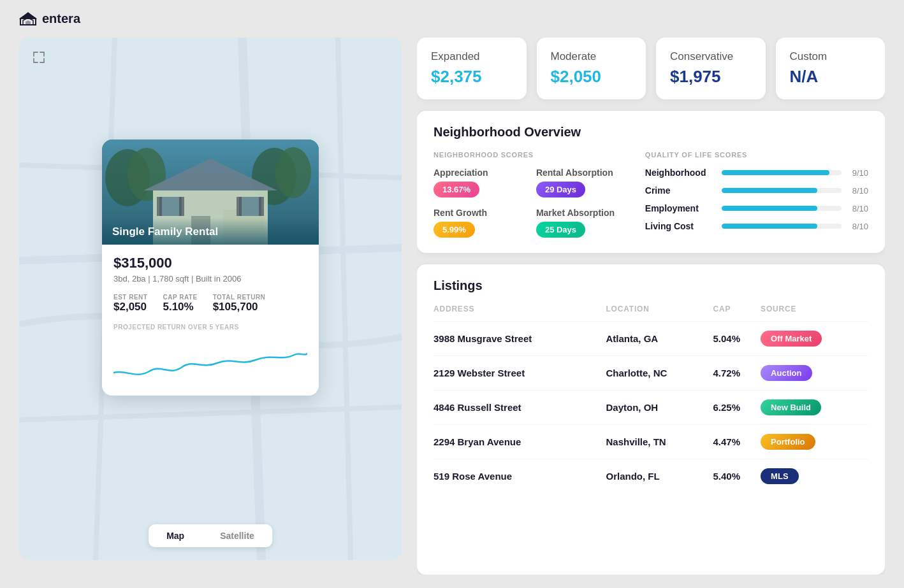 Image resolution: width=904 pixels, height=588 pixels. What do you see at coordinates (651, 442) in the screenshot?
I see `table-row: 2294 Bryan Avenue Nashville, TN 4.47% Po…` at bounding box center [651, 442].